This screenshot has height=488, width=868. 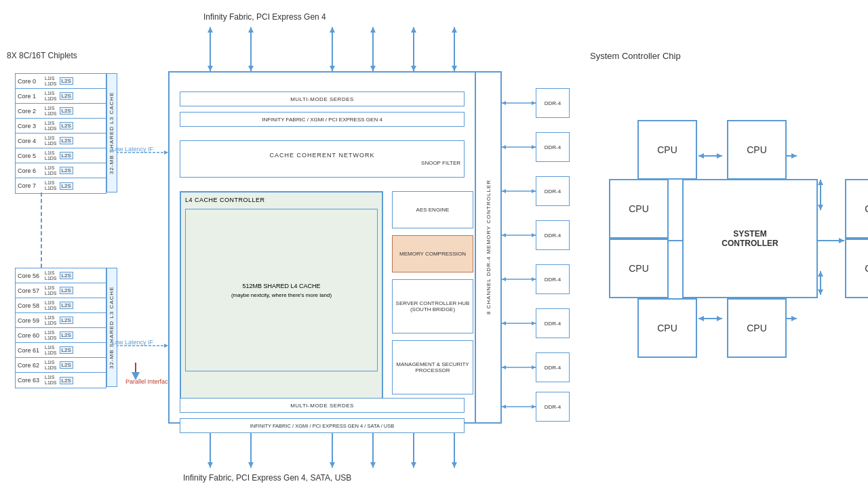 What do you see at coordinates (281, 296) in the screenshot?
I see `l4-cache-label-line2: (maybe nextcity, where there's more land…` at bounding box center [281, 296].